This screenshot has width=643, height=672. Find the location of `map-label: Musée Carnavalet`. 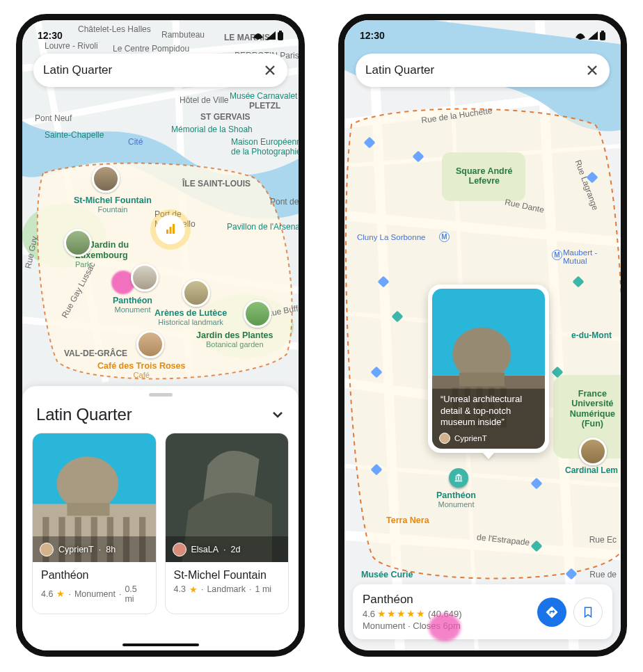

map-label: Musée Carnavalet is located at coordinates (263, 96).